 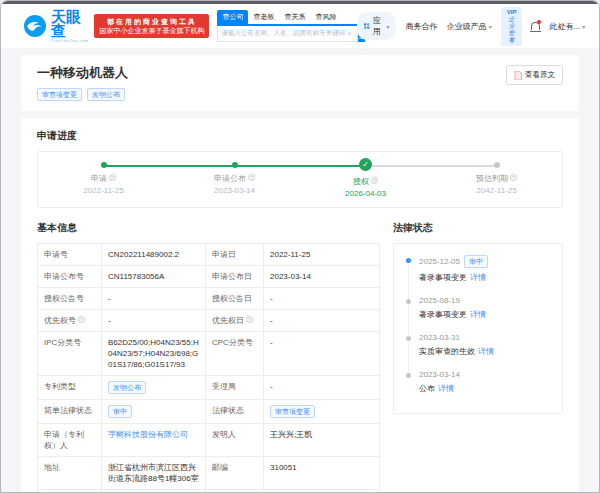 What do you see at coordinates (208, 440) in the screenshot?
I see `table-row: 申请（专利权）人 宇树科技股份有限公司 发明人 王兴兴;王凯` at bounding box center [208, 440].